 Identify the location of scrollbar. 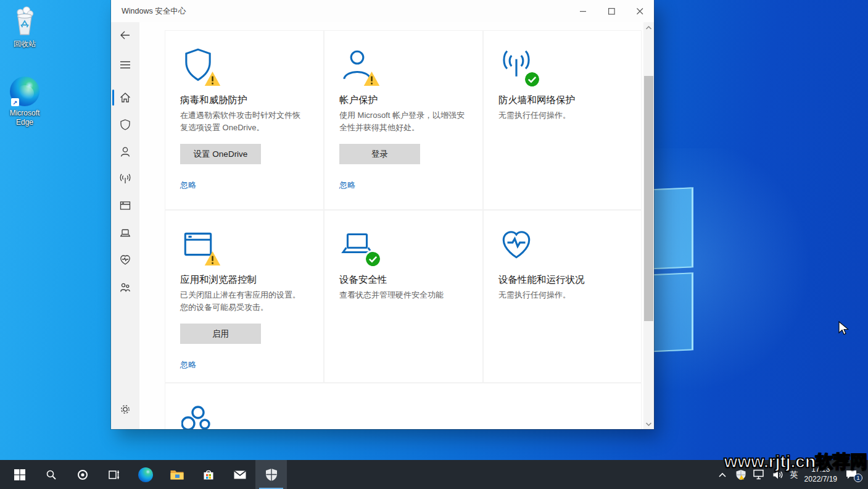
(649, 226).